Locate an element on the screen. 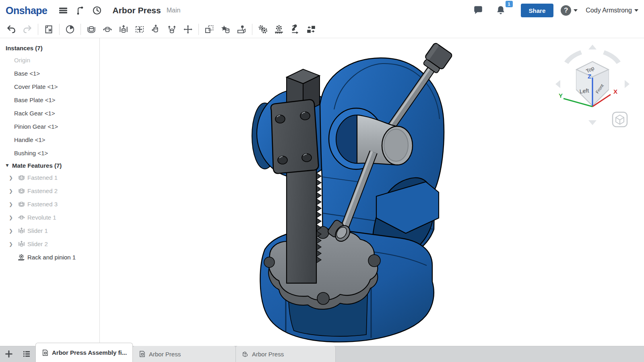 Image resolution: width=644 pixels, height=362 pixels. fastened-mate-button is located at coordinates (91, 29).